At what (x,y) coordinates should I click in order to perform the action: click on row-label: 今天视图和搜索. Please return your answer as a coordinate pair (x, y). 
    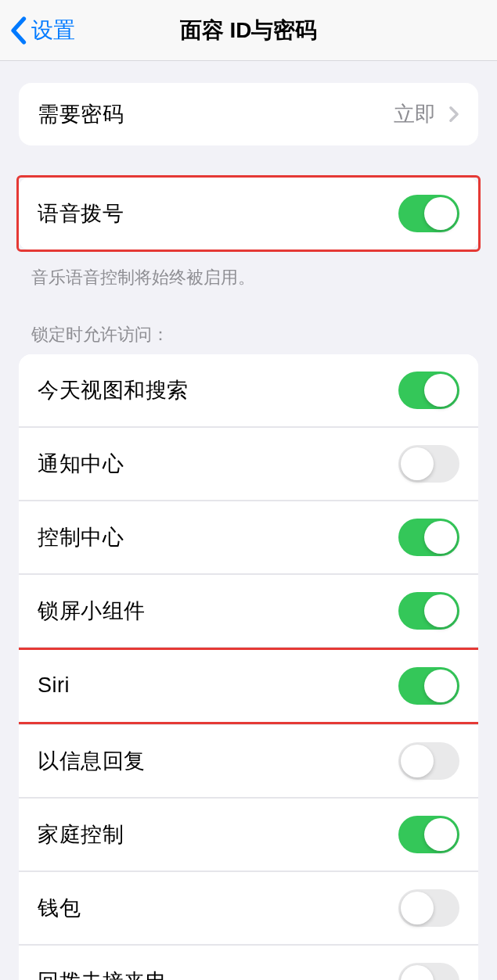
    Looking at the image, I should click on (113, 390).